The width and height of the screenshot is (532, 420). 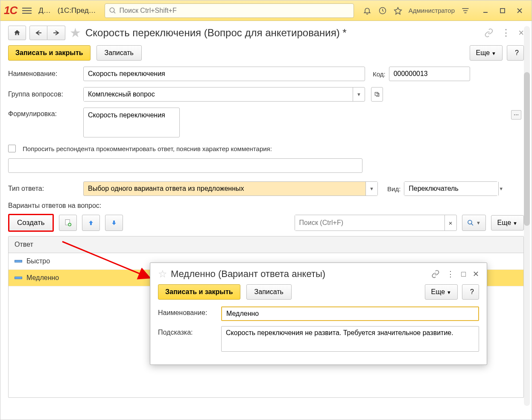 I want to click on answers-table-header: Ответ, so click(x=266, y=245).